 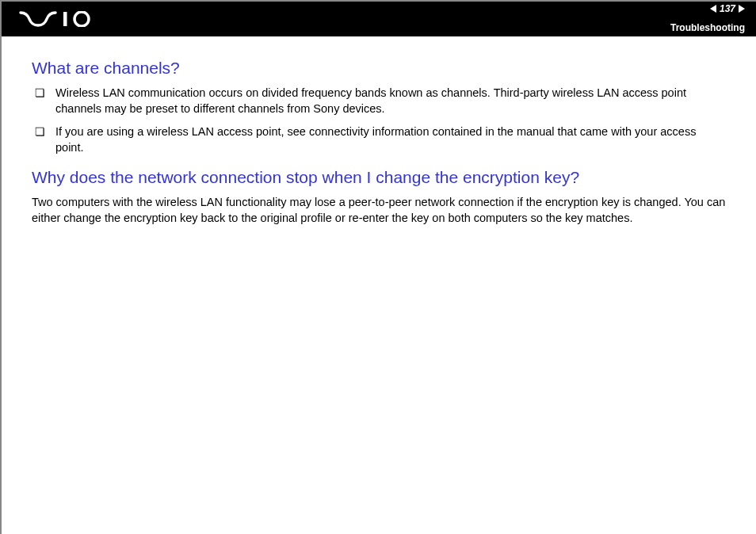 What do you see at coordinates (380, 101) in the screenshot?
I see `list-item: Wireless LAN communication occurs on div…` at bounding box center [380, 101].